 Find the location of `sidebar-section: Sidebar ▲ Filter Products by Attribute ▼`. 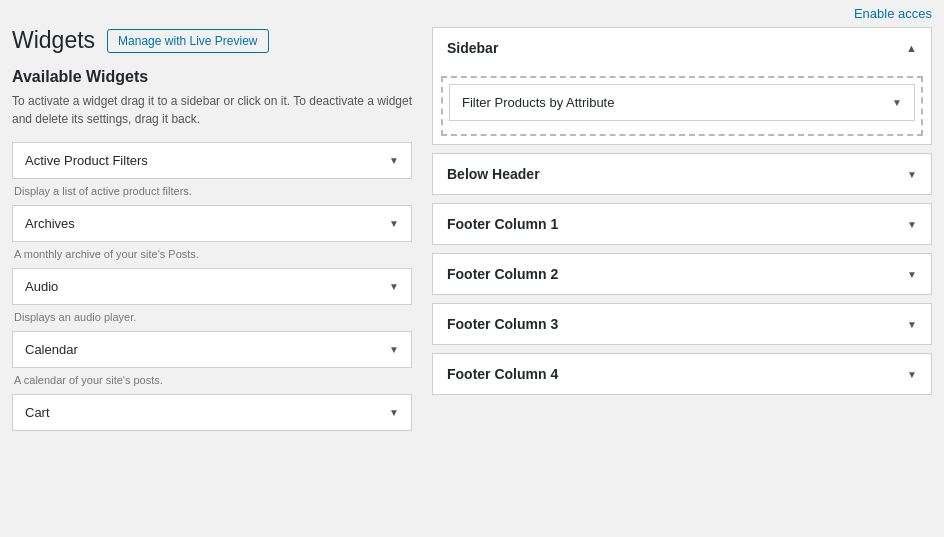

sidebar-section: Sidebar ▲ Filter Products by Attribute ▼ is located at coordinates (682, 86).